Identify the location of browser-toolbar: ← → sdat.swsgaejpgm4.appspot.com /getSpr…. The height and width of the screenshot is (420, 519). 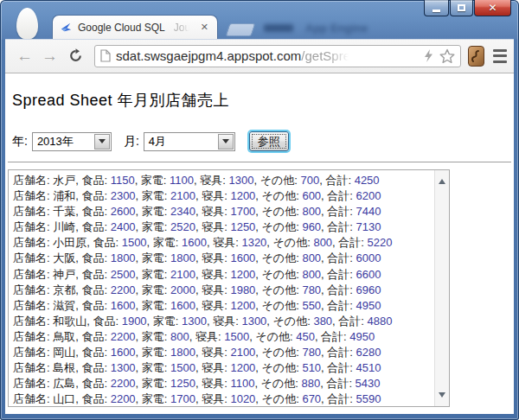
(260, 56).